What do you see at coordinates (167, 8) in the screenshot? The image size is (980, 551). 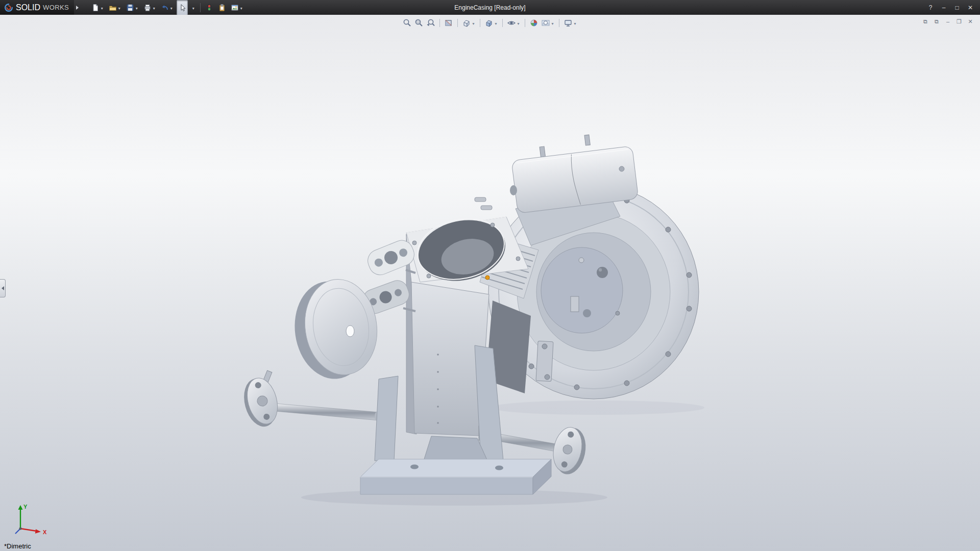 I see `main-toolbar` at bounding box center [167, 8].